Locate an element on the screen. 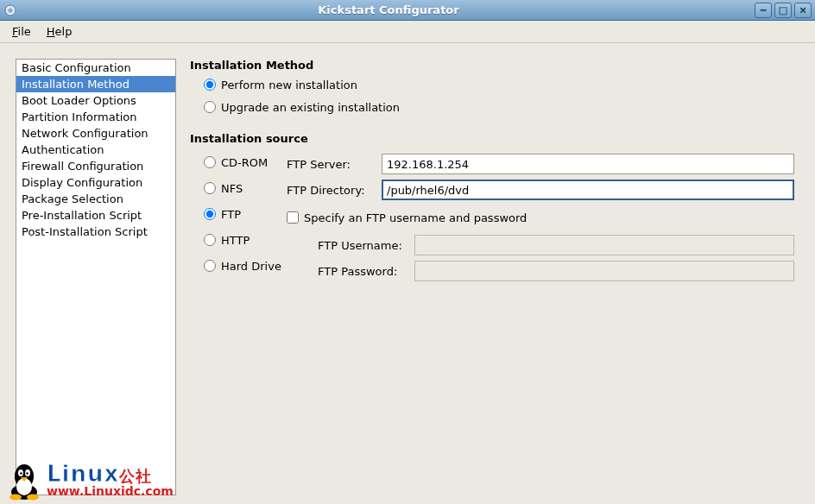 This screenshot has height=504, width=815. sidebar-item-installation-method: Installation Method is located at coordinates (96, 85).